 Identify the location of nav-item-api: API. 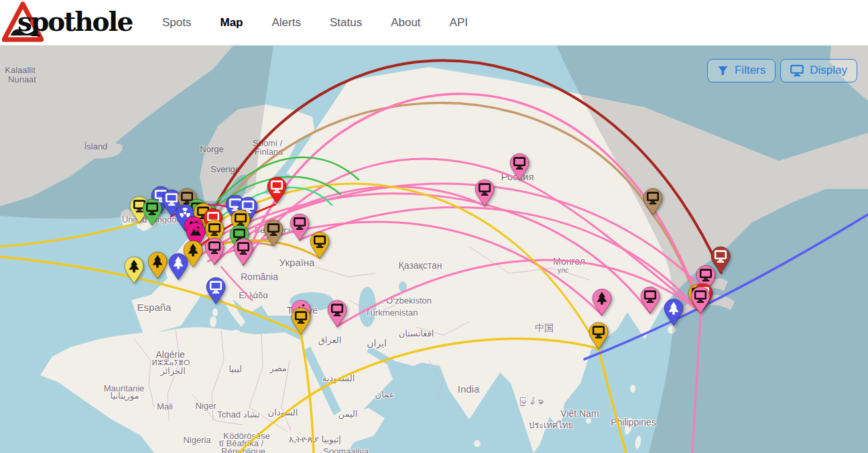
(458, 23).